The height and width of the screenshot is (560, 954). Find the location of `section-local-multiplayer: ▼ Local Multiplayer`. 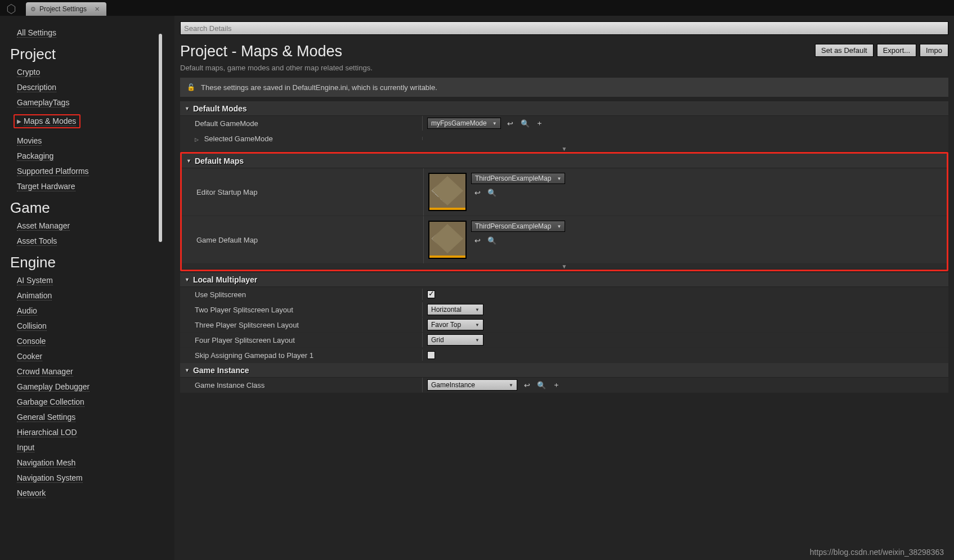

section-local-multiplayer: ▼ Local Multiplayer is located at coordinates (564, 280).